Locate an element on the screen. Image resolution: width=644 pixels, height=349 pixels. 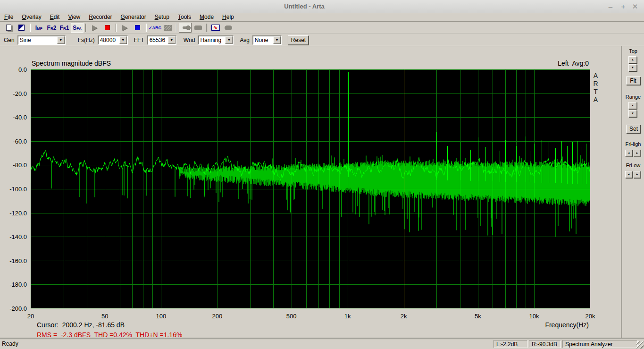
top-label: Top is located at coordinates (633, 51).